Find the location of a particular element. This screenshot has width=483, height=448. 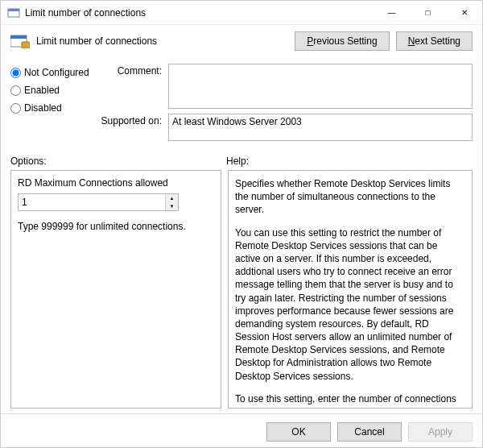

policy-icon is located at coordinates (20, 41).